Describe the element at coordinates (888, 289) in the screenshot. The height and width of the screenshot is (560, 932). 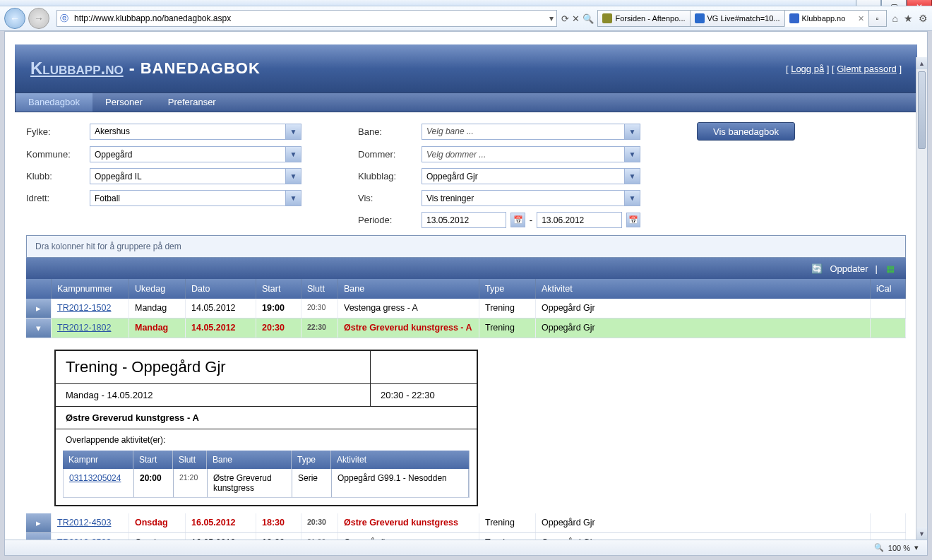
I see `col-ical: iCal` at that location.